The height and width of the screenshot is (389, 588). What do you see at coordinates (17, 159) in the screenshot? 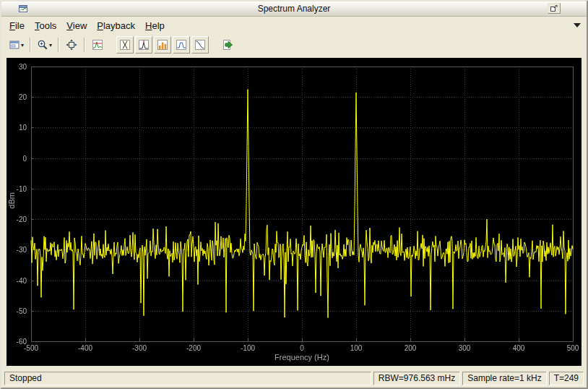
I see `y-tick-label: 0` at bounding box center [17, 159].